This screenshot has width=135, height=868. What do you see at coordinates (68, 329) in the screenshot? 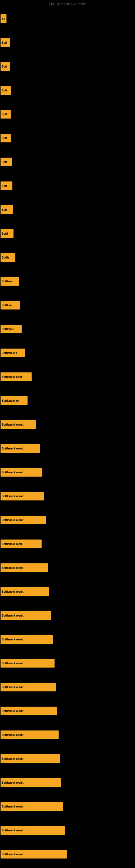
I see `bar-row: Bottlenec` at bounding box center [68, 329].